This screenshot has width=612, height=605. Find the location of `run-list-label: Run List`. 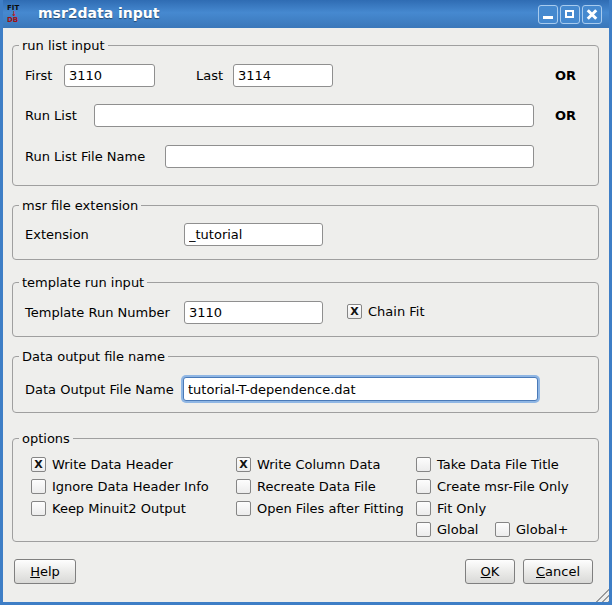

run-list-label: Run List is located at coordinates (51, 116).